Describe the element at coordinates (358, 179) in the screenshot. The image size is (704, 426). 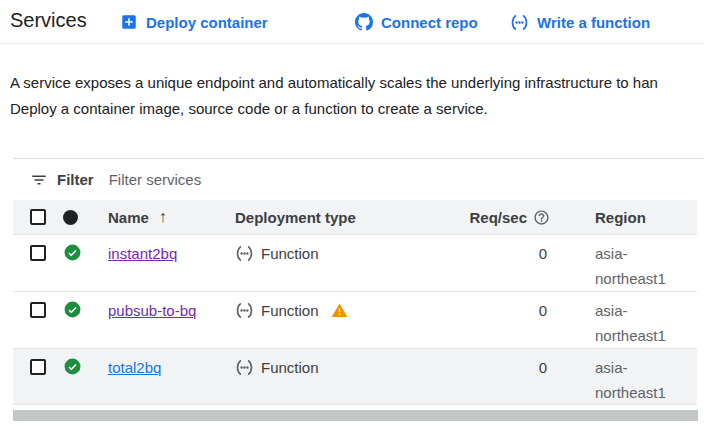
I see `filter-bar: Filter` at that location.